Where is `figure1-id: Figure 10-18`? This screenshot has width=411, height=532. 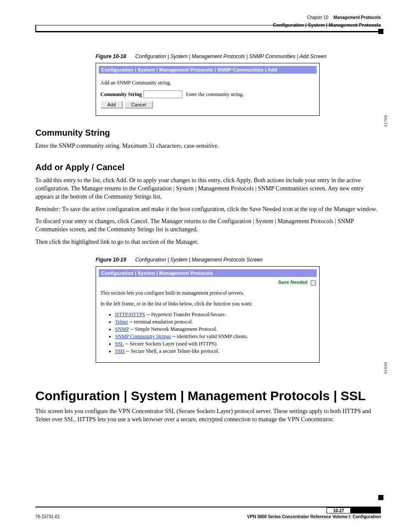 figure1-id: Figure 10-18 is located at coordinates (111, 56).